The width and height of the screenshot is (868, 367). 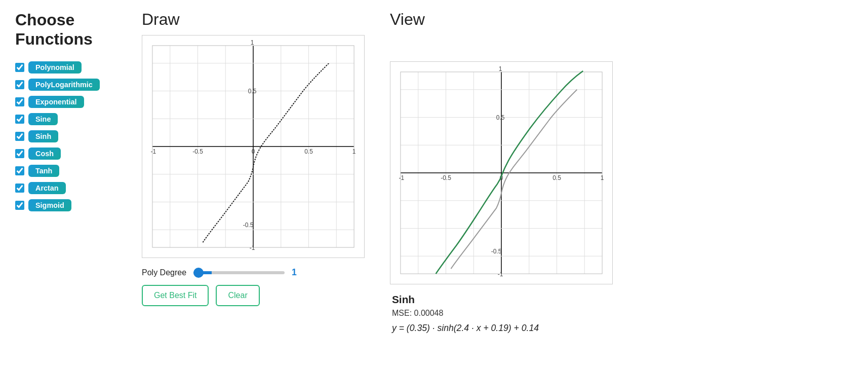 What do you see at coordinates (20, 102) in the screenshot?
I see `function-checkbox-exponential` at bounding box center [20, 102].